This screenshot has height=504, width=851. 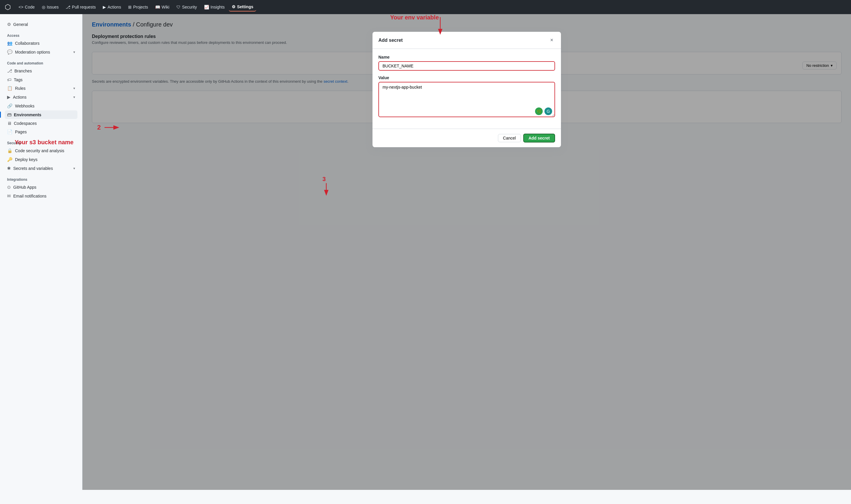 What do you see at coordinates (105, 7) in the screenshot?
I see `actions-icon: ▶` at bounding box center [105, 7].